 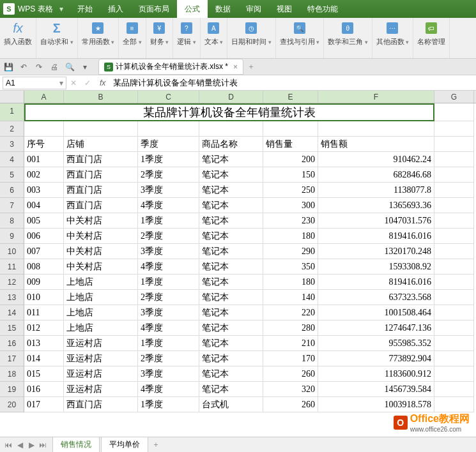 I want to click on col-header-E: E, so click(x=291, y=97).